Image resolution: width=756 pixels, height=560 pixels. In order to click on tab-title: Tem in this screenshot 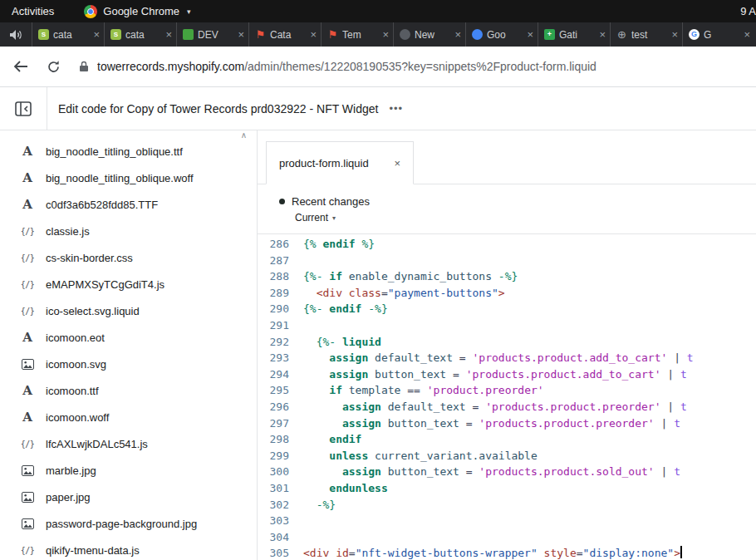, I will do `click(361, 35)`.